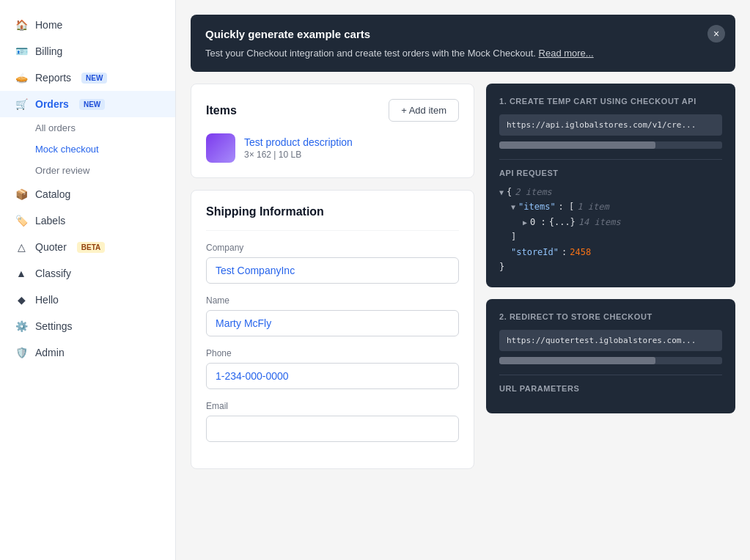 The image size is (750, 560). I want to click on product-info: Test product description 3× 162 | 10 LB, so click(298, 148).